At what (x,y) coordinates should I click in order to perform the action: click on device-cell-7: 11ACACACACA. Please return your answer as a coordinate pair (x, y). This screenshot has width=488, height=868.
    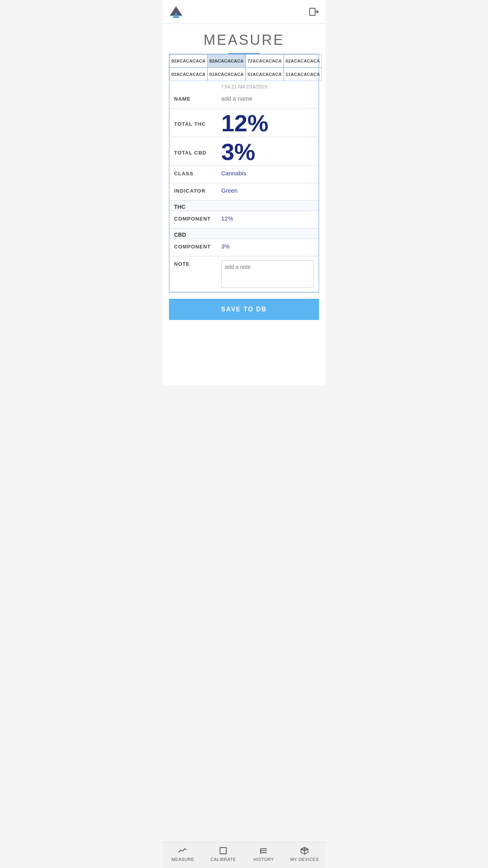
    Looking at the image, I should click on (303, 74).